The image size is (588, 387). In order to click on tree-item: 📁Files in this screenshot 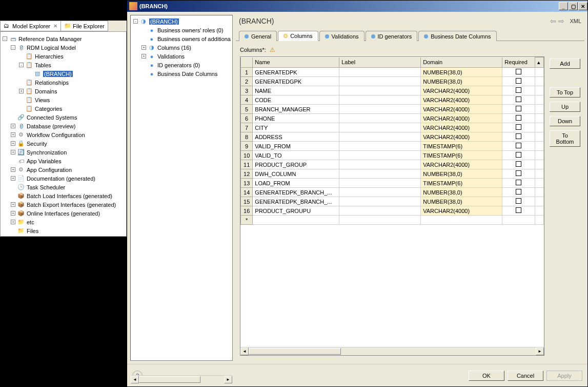, I will do `click(64, 231)`.